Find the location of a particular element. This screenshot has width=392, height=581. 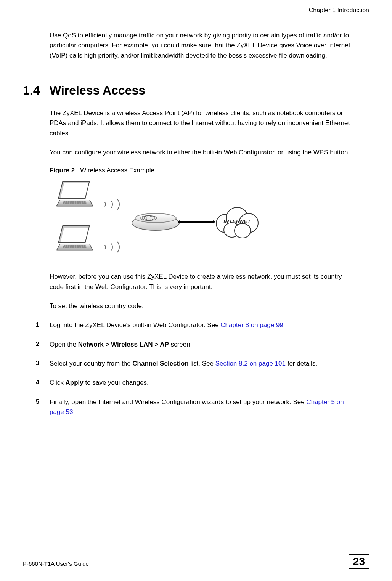

page-footer: P-660N-T1A User's Guide 23 is located at coordinates (196, 562).